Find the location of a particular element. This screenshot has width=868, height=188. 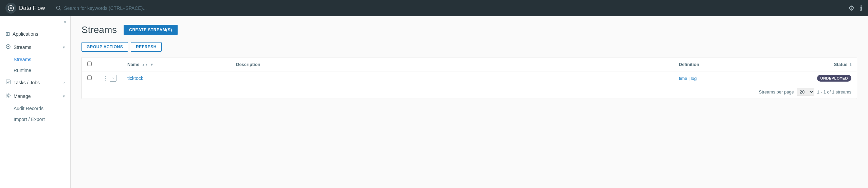

sidebar-sub-audit: Audit Records is located at coordinates (35, 108).